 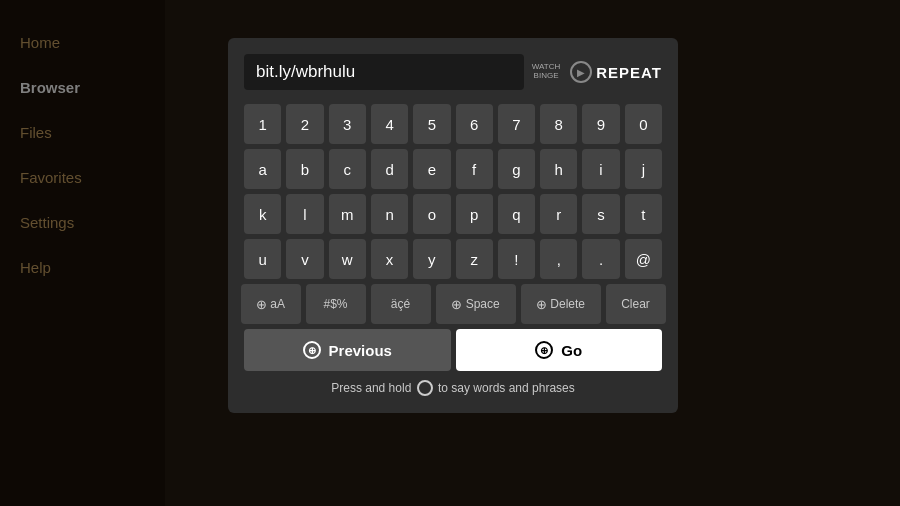 What do you see at coordinates (304, 124) in the screenshot?
I see `key-2: 2` at bounding box center [304, 124].